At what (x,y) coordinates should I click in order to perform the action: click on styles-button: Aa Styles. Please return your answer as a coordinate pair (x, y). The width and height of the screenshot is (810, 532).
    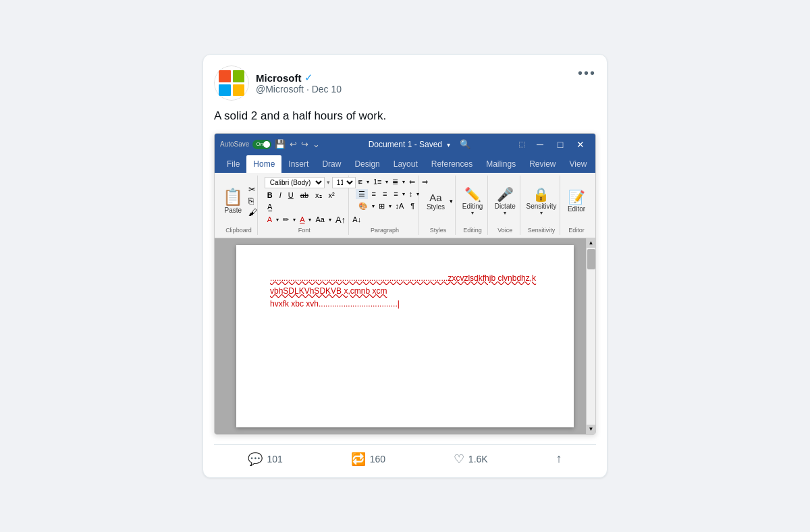
    Looking at the image, I should click on (436, 201).